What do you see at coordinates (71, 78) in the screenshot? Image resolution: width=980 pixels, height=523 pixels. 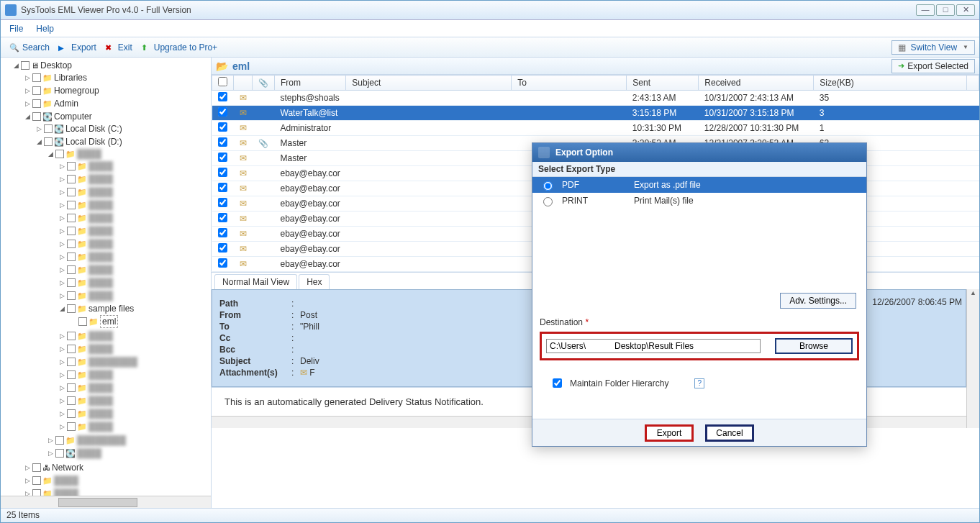 I see `tree-libraries: Libraries` at bounding box center [71, 78].